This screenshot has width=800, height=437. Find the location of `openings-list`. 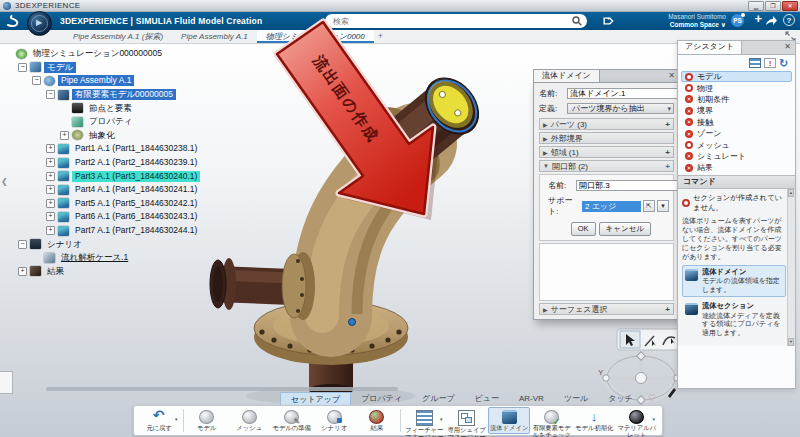

openings-list is located at coordinates (606, 272).